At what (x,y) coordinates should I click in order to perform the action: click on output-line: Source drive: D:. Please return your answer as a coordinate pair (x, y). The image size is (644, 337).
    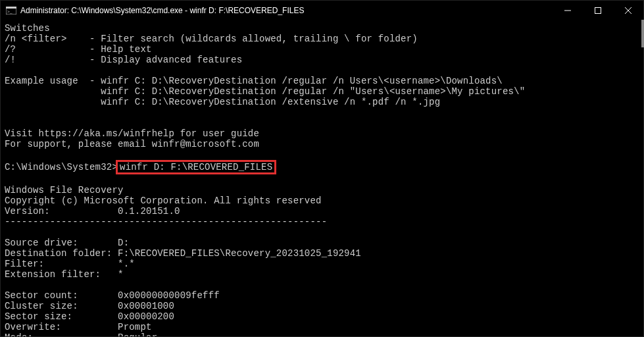
    Looking at the image, I should click on (67, 243).